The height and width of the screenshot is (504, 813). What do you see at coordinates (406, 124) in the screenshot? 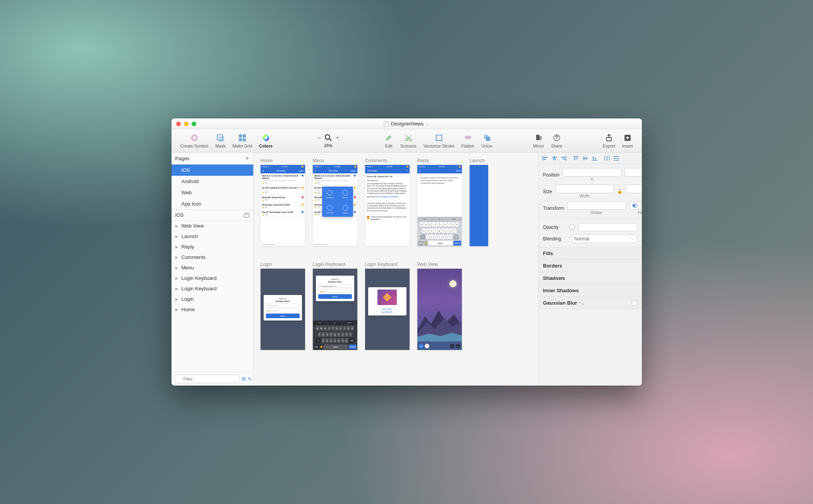
I see `window-title: DesignerNews ⌄` at bounding box center [406, 124].